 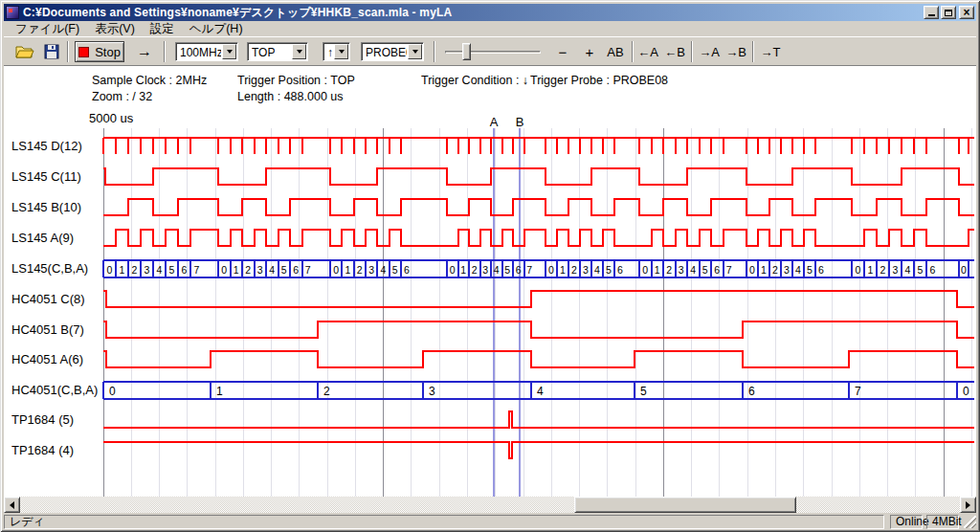 I want to click on sample-clock-value: 100MHz, so click(x=201, y=53).